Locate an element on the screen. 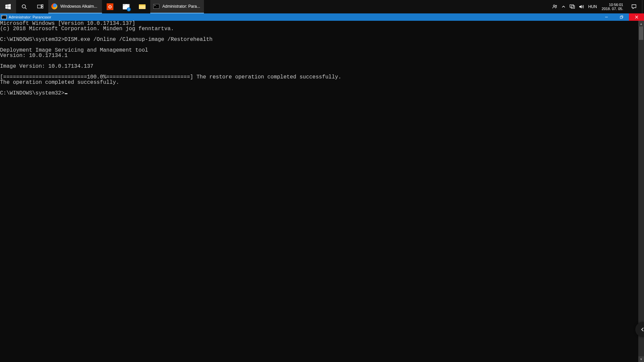 This screenshot has width=644, height=362. show-desktop-button is located at coordinates (643, 7).